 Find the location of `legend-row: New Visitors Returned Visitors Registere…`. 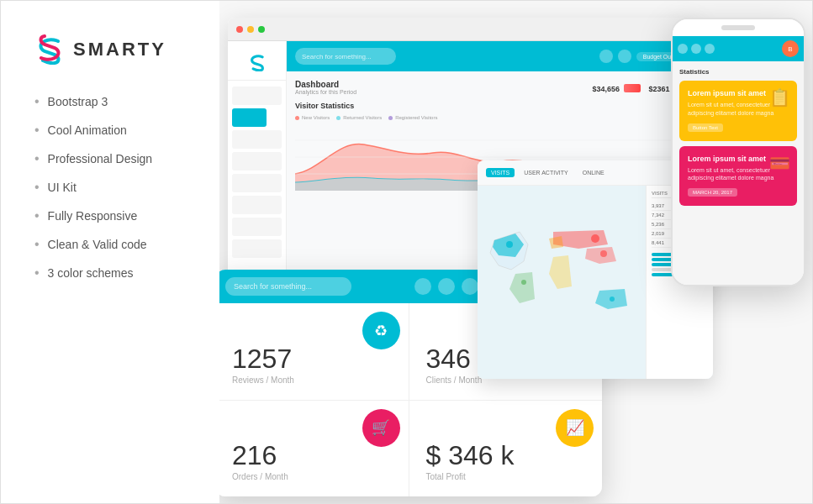

legend-row: New Visitors Returned Visitors Registere… is located at coordinates (493, 118).